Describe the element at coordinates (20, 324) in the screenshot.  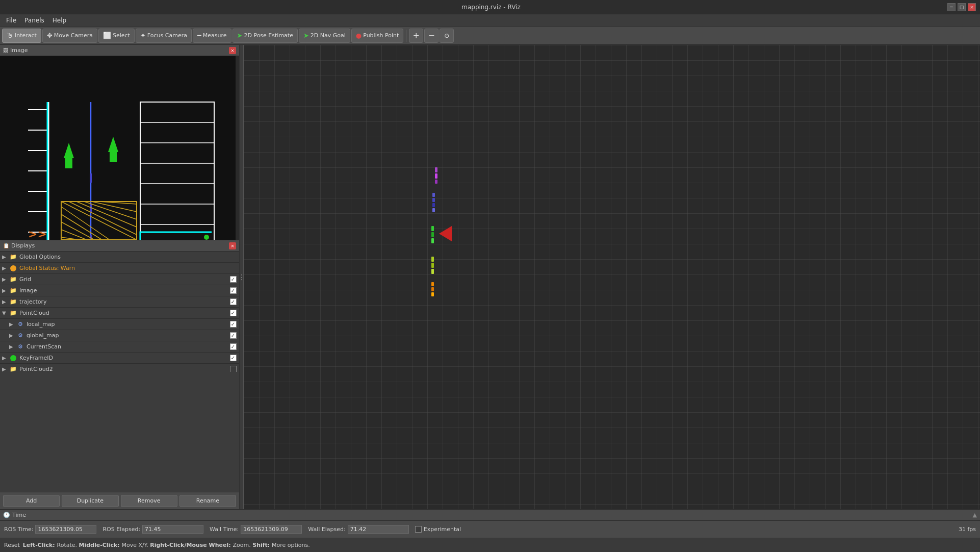
I see `gear-icon-local-map: ⚙` at that location.